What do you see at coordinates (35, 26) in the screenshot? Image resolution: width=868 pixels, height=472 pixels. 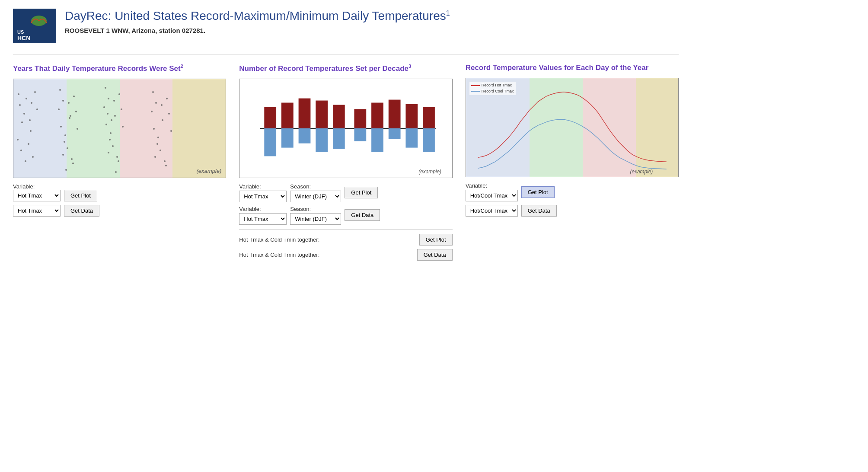 I see `logo: US HCN` at bounding box center [35, 26].